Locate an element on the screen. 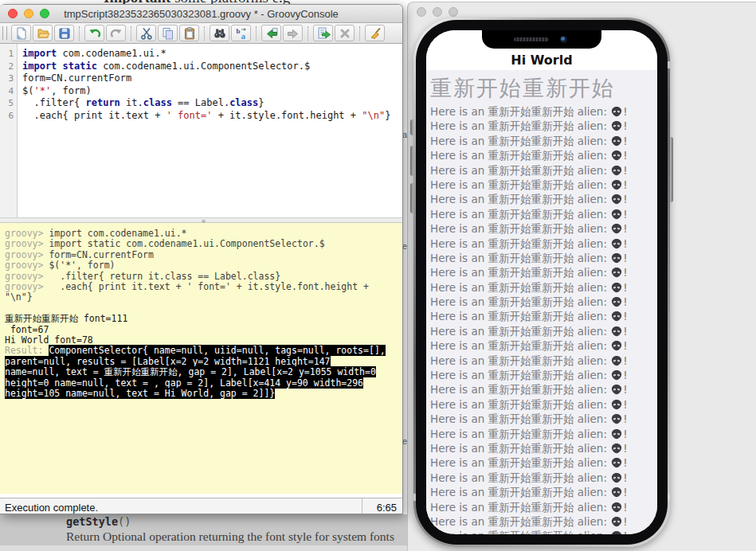 Image resolution: width=756 pixels, height=551 pixels. line-number: 3 is located at coordinates (6, 79).